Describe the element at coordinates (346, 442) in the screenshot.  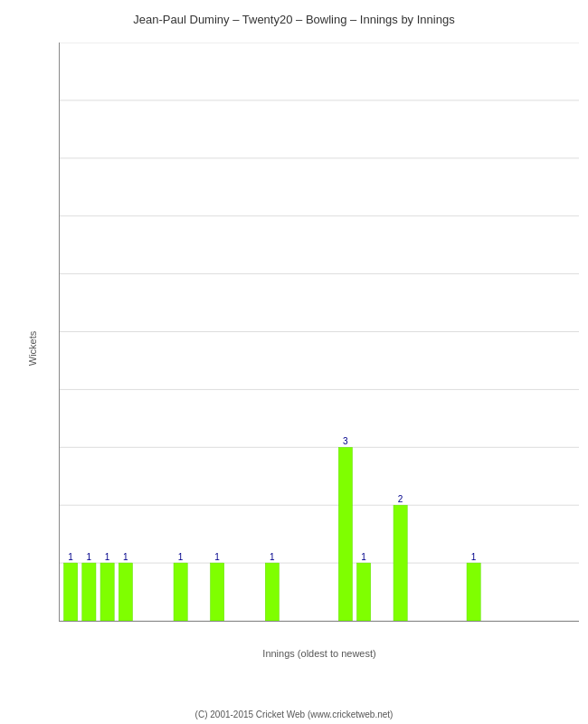
I see `svg-text: 3` at that location.